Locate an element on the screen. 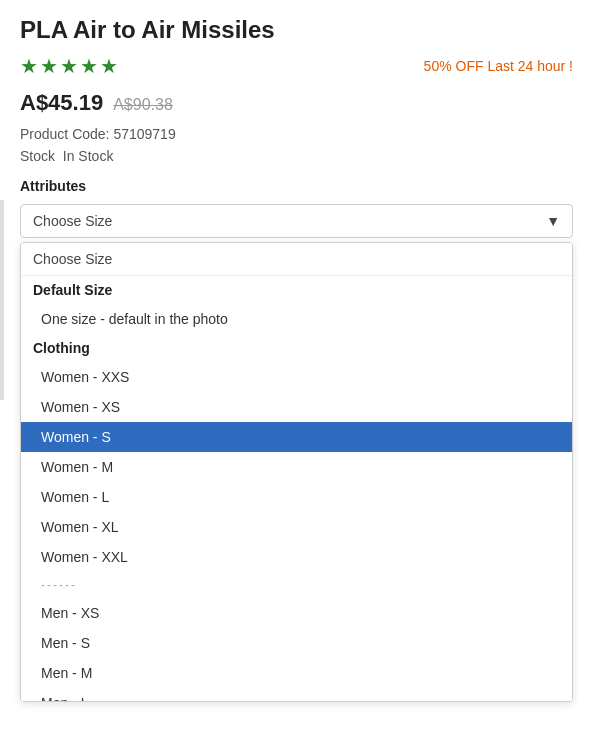  dropdown-item: Men - M is located at coordinates (296, 673).